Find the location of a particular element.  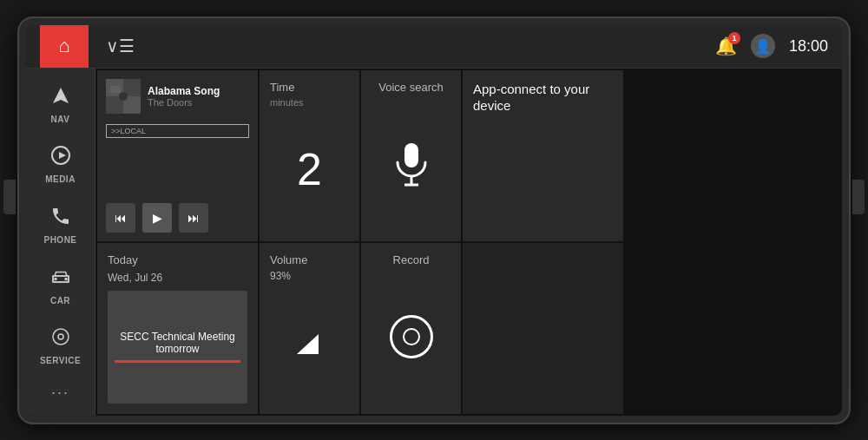

local-badge: >>LOCAL is located at coordinates (177, 131).